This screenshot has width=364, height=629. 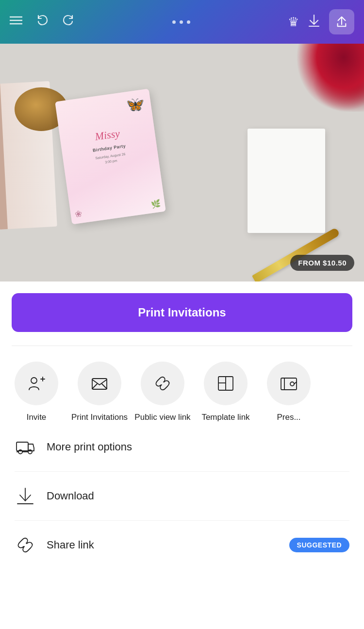 What do you see at coordinates (321, 22) in the screenshot?
I see `nav-right-group: ♛` at bounding box center [321, 22].